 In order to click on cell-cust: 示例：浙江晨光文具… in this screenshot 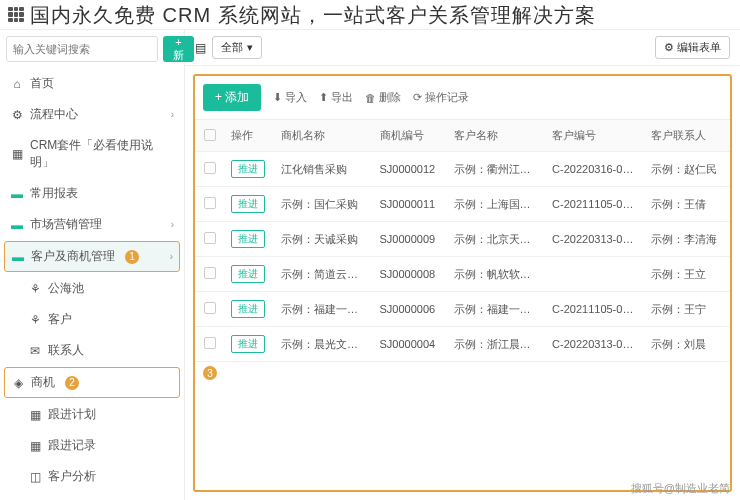, I will do `click(498, 344)`.